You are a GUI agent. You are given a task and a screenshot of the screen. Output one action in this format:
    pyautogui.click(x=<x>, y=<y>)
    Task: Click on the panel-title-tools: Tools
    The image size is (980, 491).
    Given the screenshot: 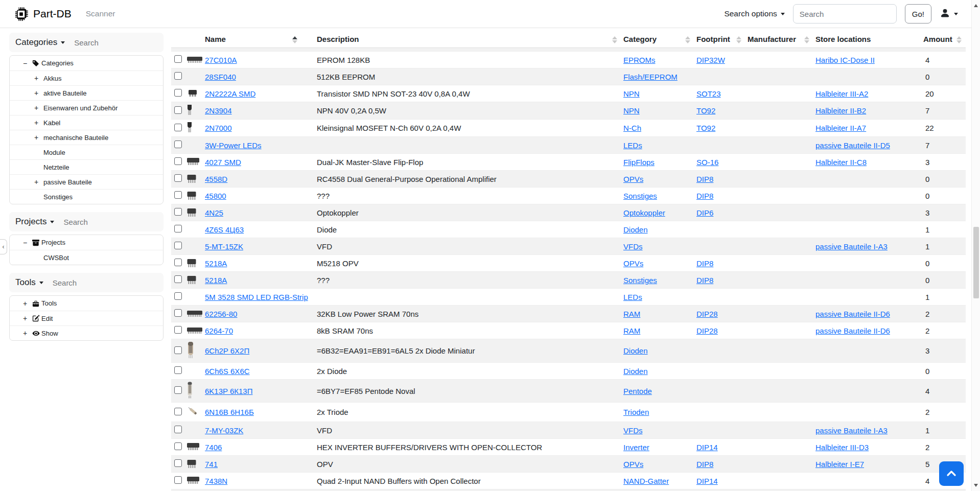 What is the action you would take?
    pyautogui.click(x=30, y=283)
    